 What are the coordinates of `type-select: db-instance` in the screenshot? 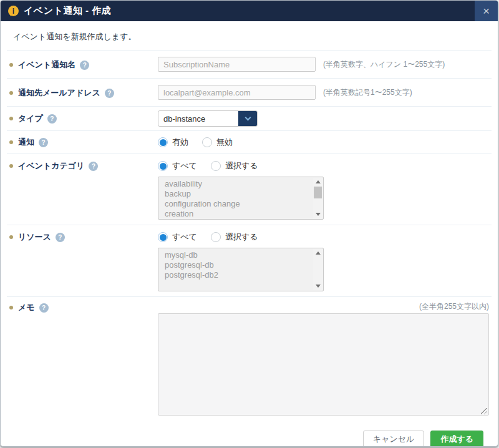 It's located at (208, 119).